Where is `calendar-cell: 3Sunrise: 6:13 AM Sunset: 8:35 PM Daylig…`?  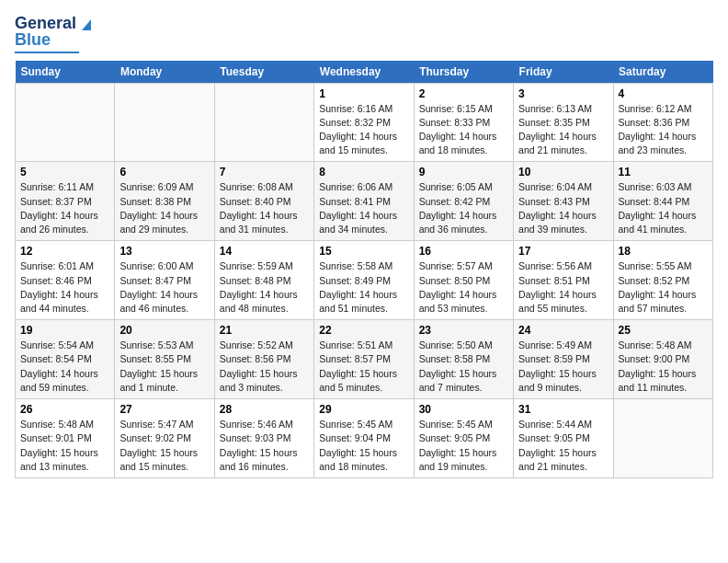
calendar-cell: 3Sunrise: 6:13 AM Sunset: 8:35 PM Daylig… is located at coordinates (563, 122).